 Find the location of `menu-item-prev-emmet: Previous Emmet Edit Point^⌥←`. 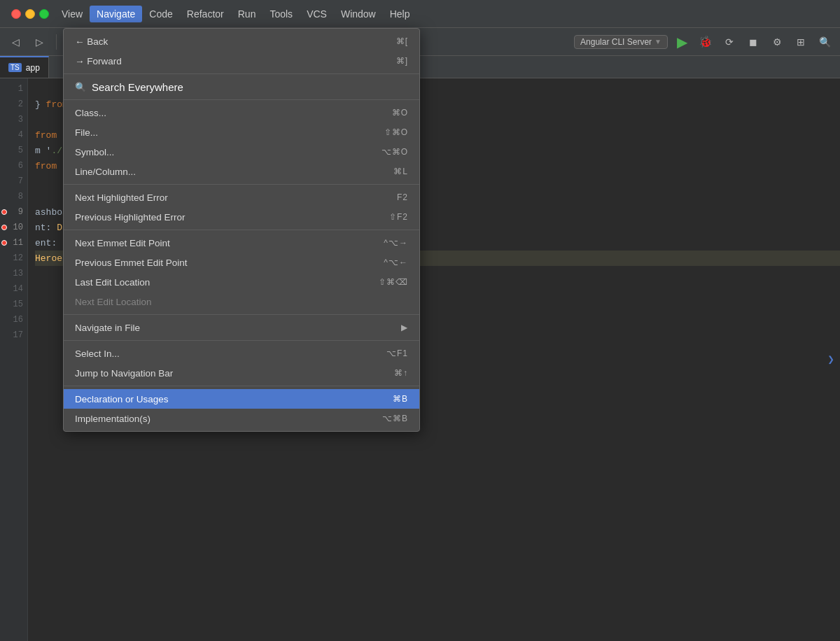

menu-item-prev-emmet: Previous Emmet Edit Point^⌥← is located at coordinates (241, 262).